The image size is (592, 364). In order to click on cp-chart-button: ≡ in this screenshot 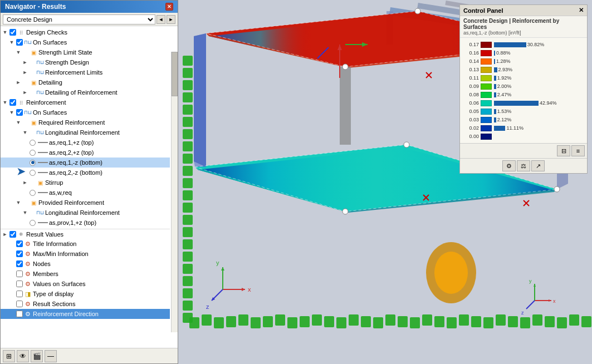, I will do `click(578, 151)`.